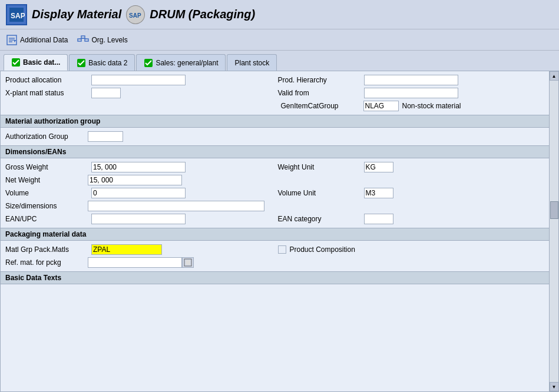 This screenshot has height=392, width=559. What do you see at coordinates (282, 250) in the screenshot?
I see `product-composition-checkbox` at bounding box center [282, 250].